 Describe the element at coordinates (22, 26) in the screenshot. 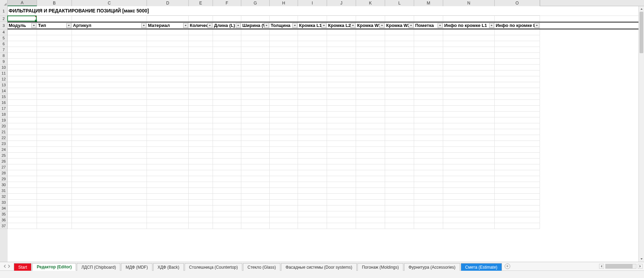

I see `cell-A3: Модуль` at that location.